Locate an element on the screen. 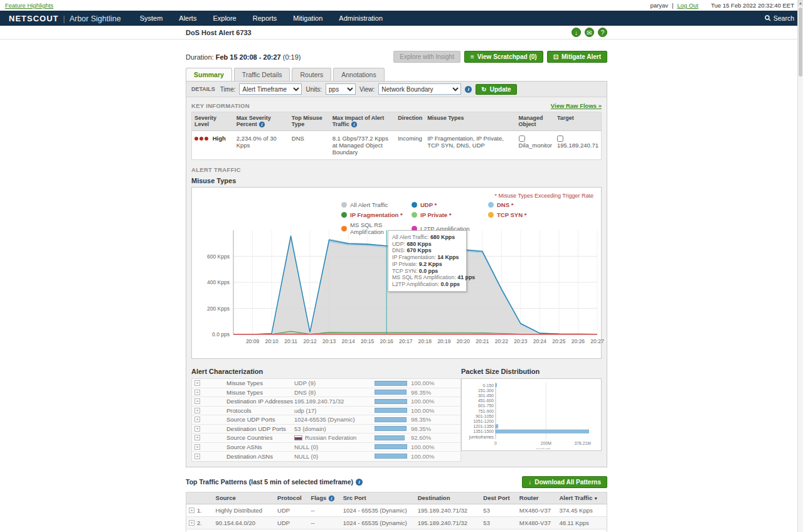  units-select: pps is located at coordinates (341, 89).